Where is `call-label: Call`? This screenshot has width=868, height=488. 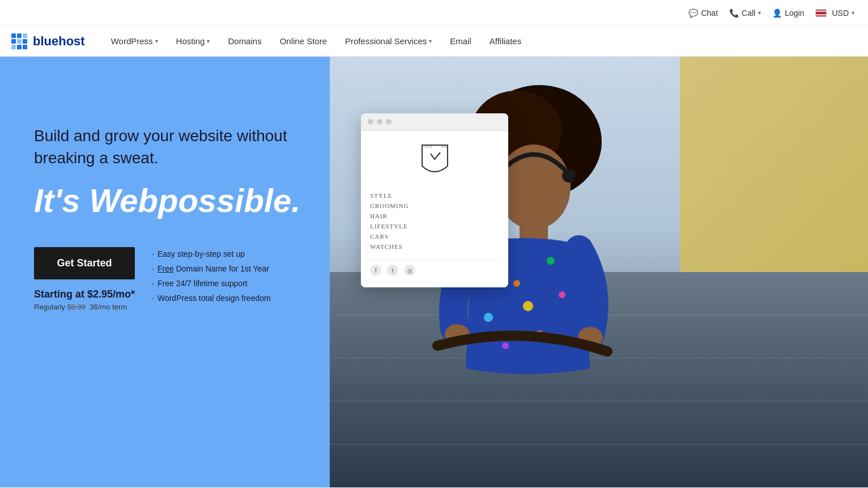 call-label: Call is located at coordinates (748, 13).